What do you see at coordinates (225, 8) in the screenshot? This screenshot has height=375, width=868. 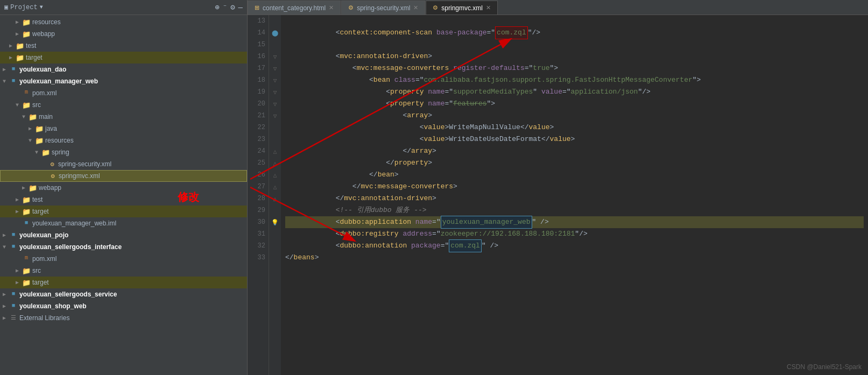 I see `minus-icon: ⁻` at bounding box center [225, 8].